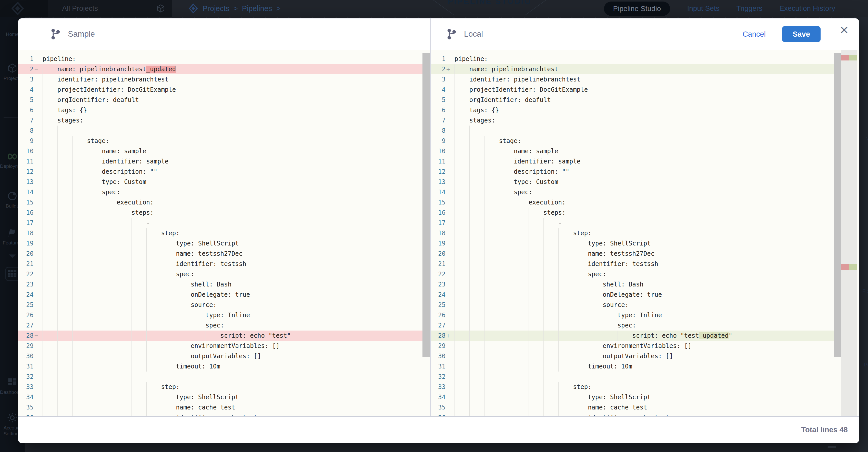 Image resolution: width=868 pixels, height=452 pixels. I want to click on panel-item-policy-sets: Policy Sets, so click(863, 358).